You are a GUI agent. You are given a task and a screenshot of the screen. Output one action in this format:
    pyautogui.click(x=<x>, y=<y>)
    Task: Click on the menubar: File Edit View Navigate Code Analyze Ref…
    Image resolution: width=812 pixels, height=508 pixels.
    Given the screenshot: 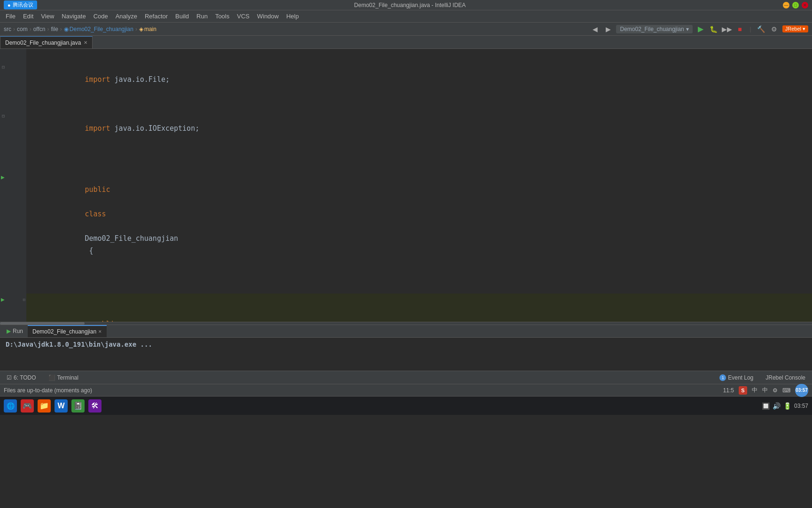 What is the action you would take?
    pyautogui.click(x=406, y=16)
    